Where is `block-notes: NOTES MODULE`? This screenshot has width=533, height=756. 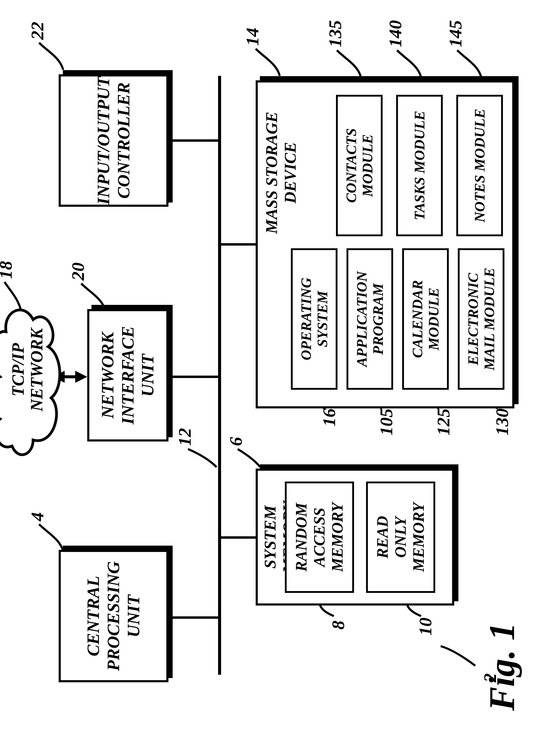 block-notes: NOTES MODULE is located at coordinates (480, 166).